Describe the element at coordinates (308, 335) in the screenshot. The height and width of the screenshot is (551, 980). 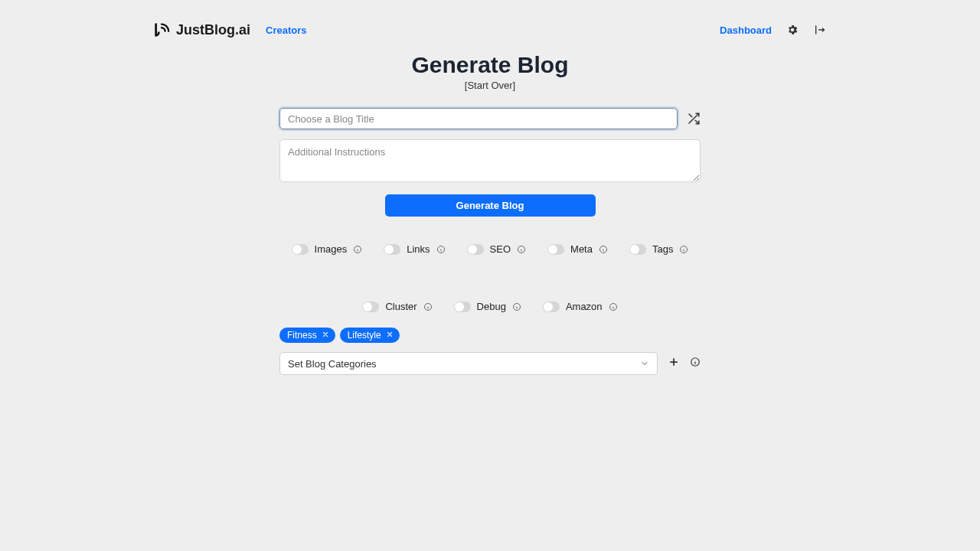
I see `tag-fitness: Fitness` at that location.